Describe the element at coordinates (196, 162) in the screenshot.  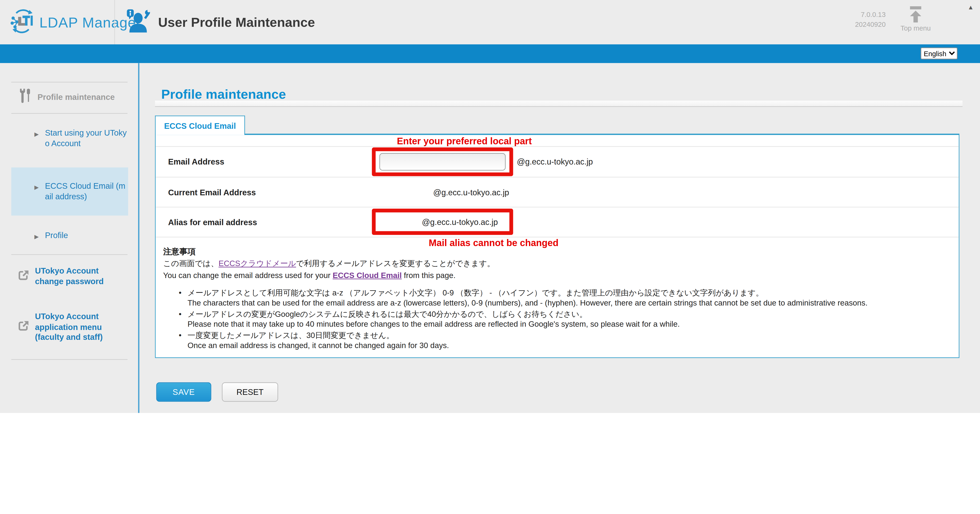
I see `email-address-label: Email Address` at that location.